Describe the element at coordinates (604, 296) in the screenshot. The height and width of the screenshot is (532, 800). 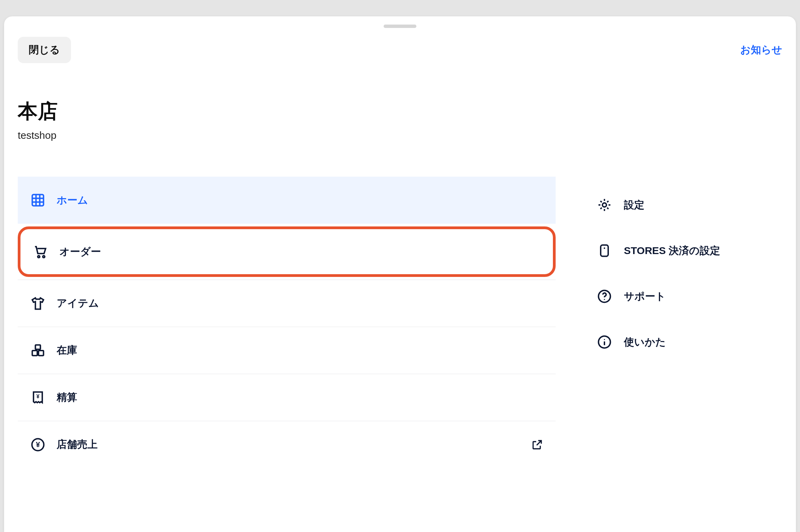
I see `help-icon` at that location.